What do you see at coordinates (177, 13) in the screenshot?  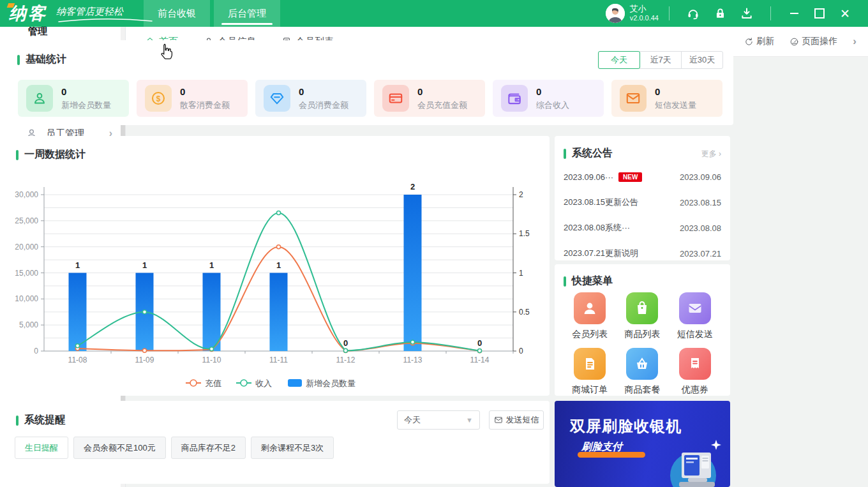 I see `nav-front-cashier: 前台收银` at bounding box center [177, 13].